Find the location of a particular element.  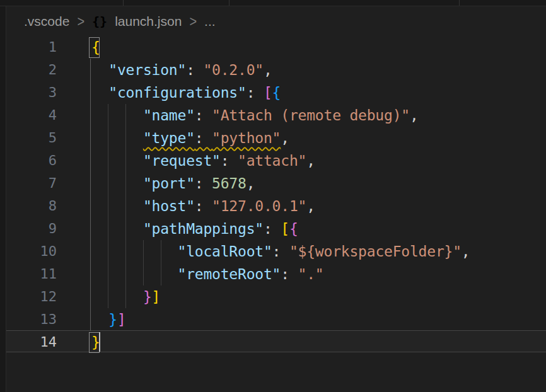

code-line: 13 }] is located at coordinates (273, 320).